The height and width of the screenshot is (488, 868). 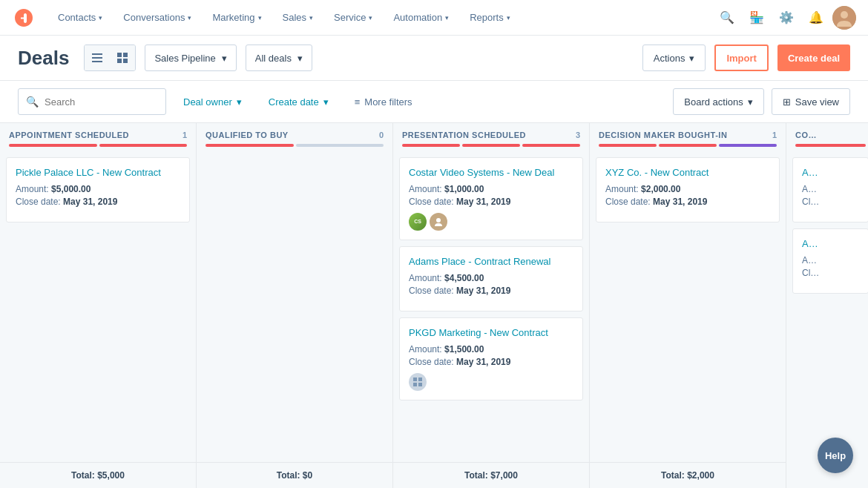 What do you see at coordinates (326, 102) in the screenshot?
I see `create-date-chevron-icon: ▾` at bounding box center [326, 102].